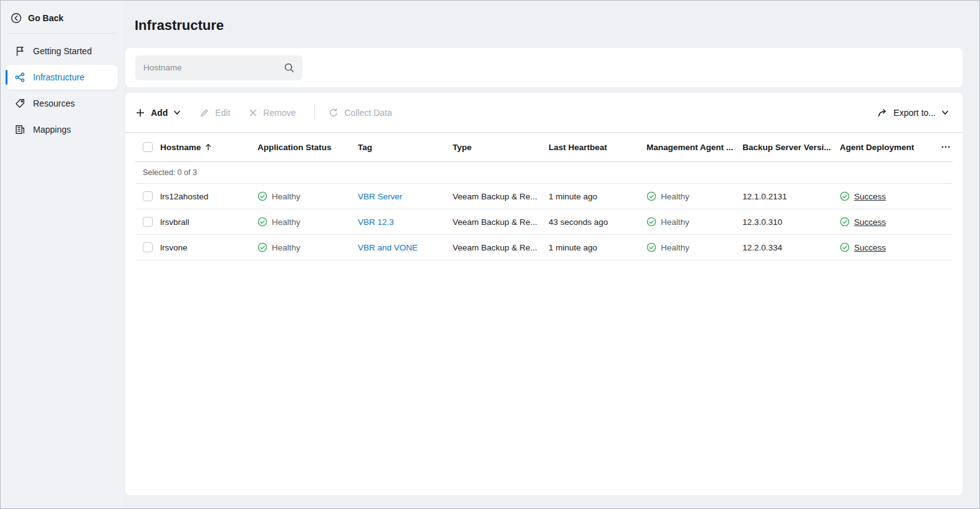 The image size is (980, 509). Describe the element at coordinates (219, 68) in the screenshot. I see `search-box` at that location.